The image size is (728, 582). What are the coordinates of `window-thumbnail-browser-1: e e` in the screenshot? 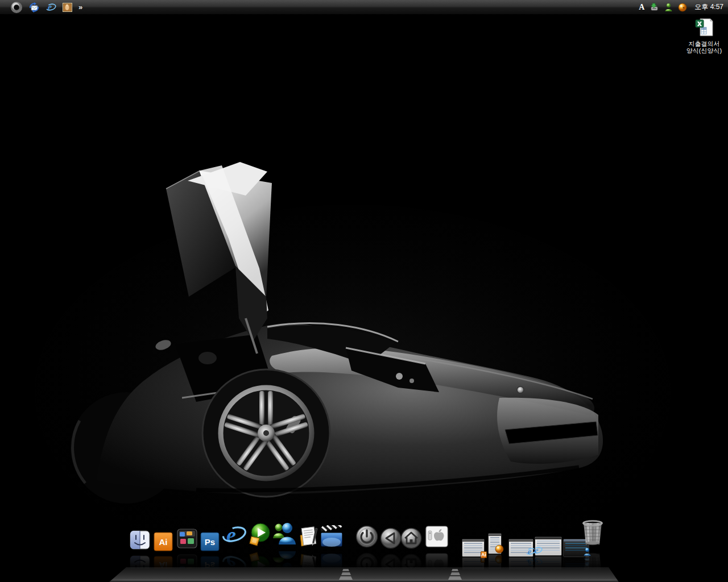 It's located at (521, 557).